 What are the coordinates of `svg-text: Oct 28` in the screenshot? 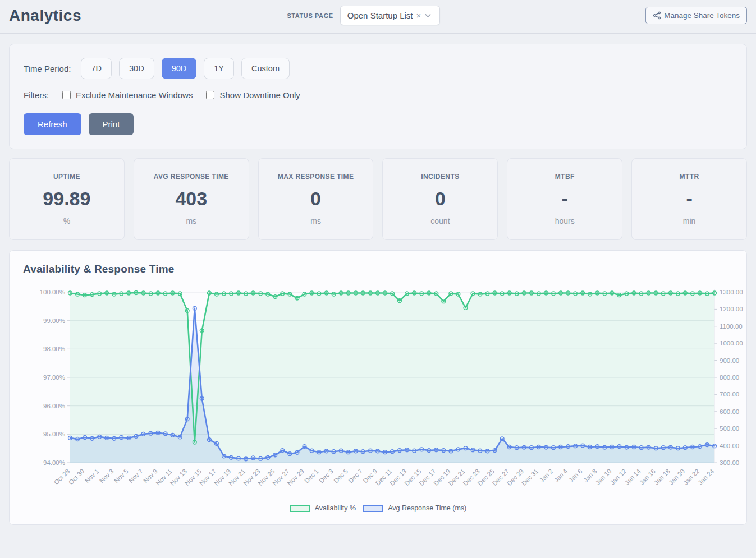 It's located at (62, 477).